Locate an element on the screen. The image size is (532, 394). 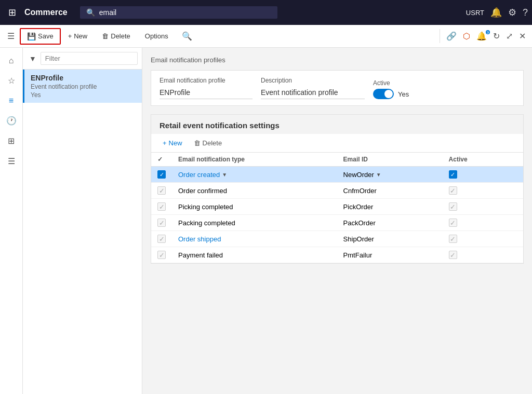
filter-input is located at coordinates (89, 58).